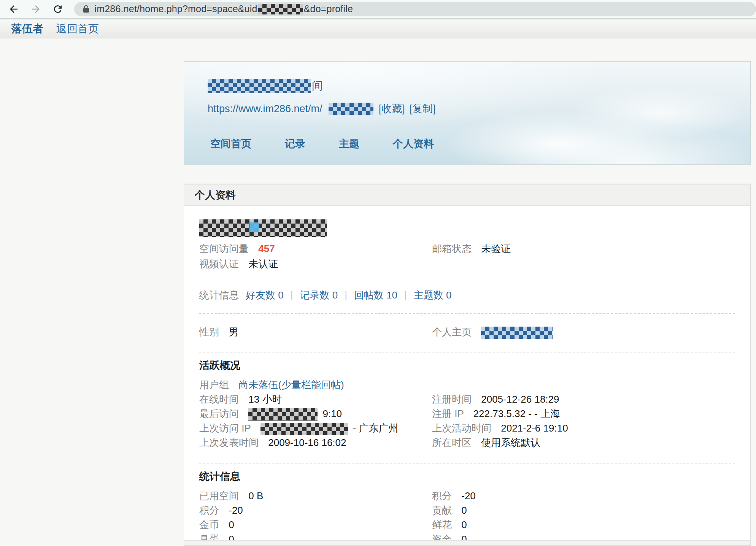 The width and height of the screenshot is (756, 546). Describe the element at coordinates (517, 333) in the screenshot. I see `redacted-homepage-link` at that location.